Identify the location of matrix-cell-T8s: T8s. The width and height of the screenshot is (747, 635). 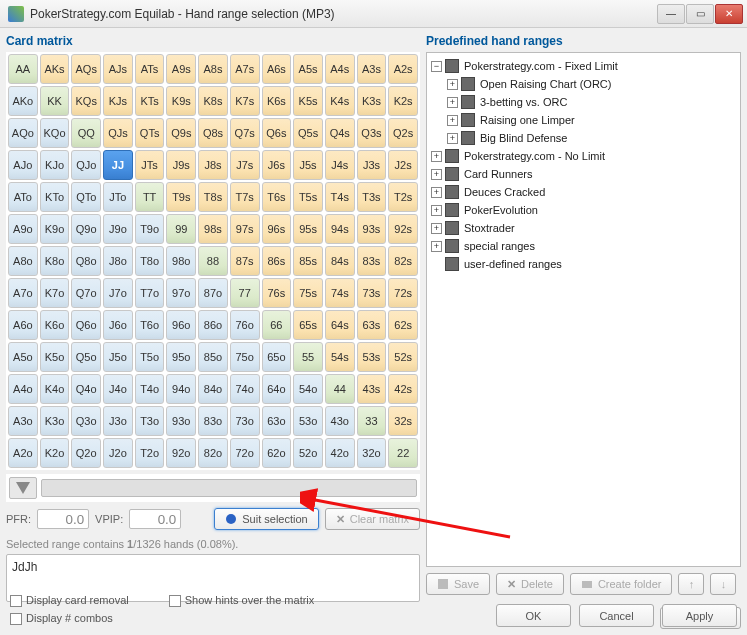
(213, 197).